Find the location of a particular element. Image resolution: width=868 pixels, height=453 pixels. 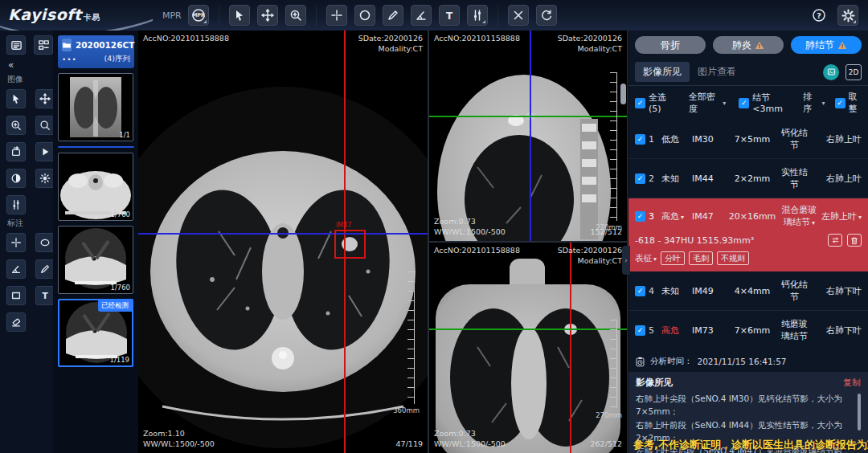

pencil-annotation-side-button is located at coordinates (45, 269).